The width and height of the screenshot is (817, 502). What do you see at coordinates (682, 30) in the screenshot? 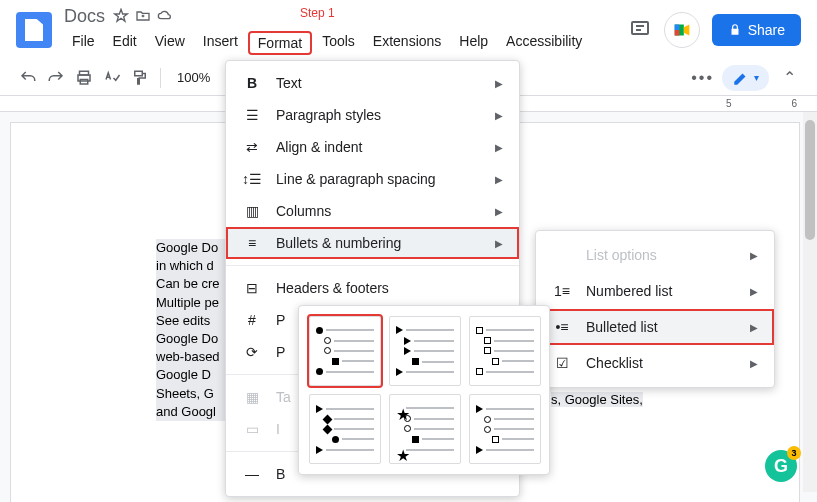
I see `meet-icon` at bounding box center [682, 30].